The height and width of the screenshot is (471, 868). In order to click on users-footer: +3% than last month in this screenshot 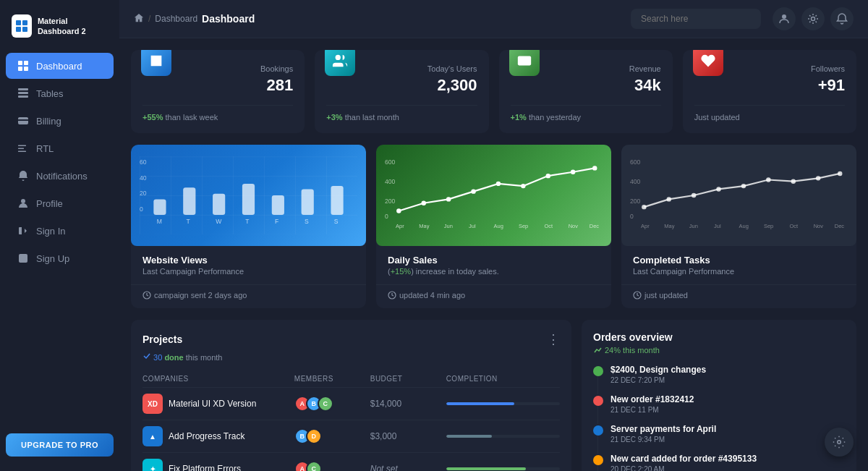, I will do `click(401, 113)`.